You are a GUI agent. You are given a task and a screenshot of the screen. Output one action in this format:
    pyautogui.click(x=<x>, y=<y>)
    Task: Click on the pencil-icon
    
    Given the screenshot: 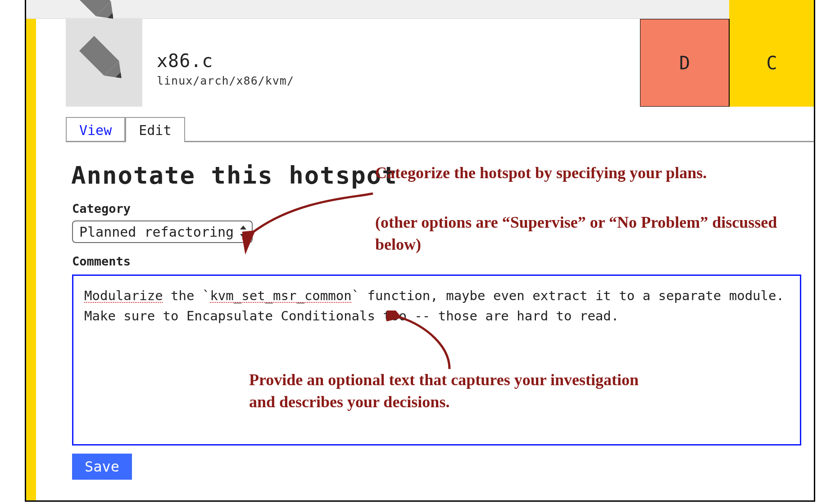 What is the action you would take?
    pyautogui.click(x=104, y=61)
    